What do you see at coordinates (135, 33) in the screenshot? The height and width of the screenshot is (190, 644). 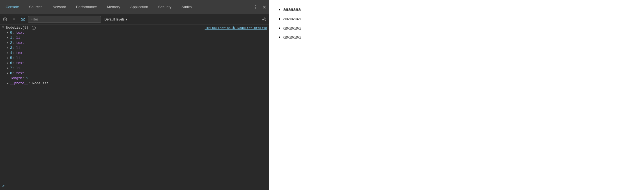 I see `node-item-0: 0 : text` at bounding box center [135, 33].